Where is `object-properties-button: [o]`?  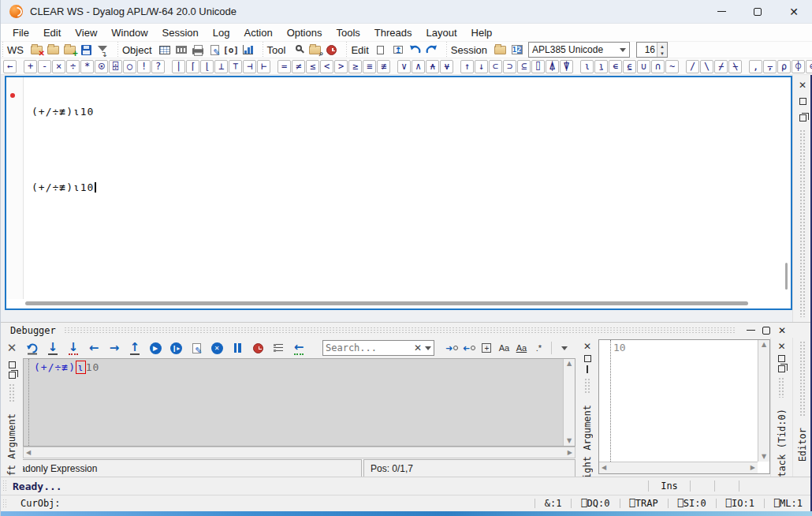 object-properties-button: [o] is located at coordinates (232, 50).